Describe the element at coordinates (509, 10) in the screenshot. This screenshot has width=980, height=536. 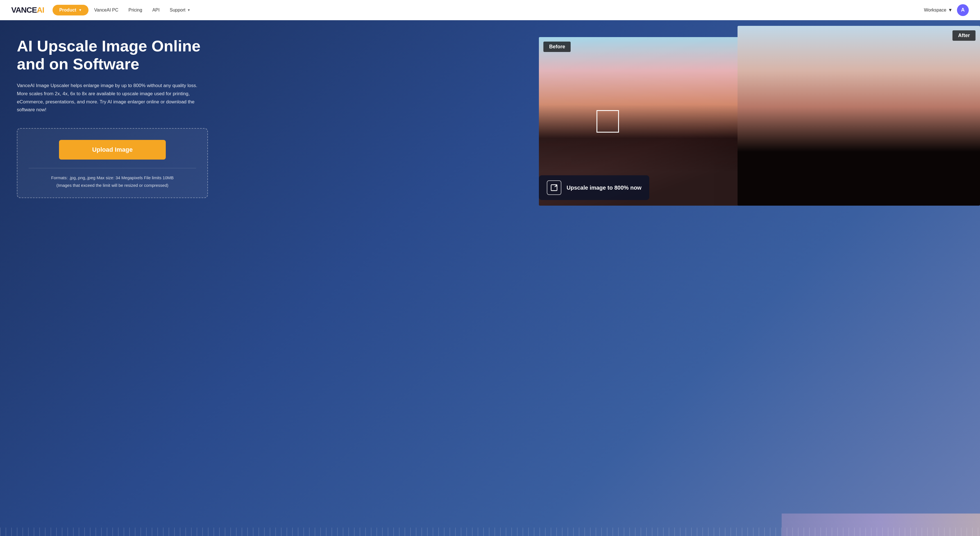
I see `nav-links: VanceAI PC Pricing API Support ▼` at that location.